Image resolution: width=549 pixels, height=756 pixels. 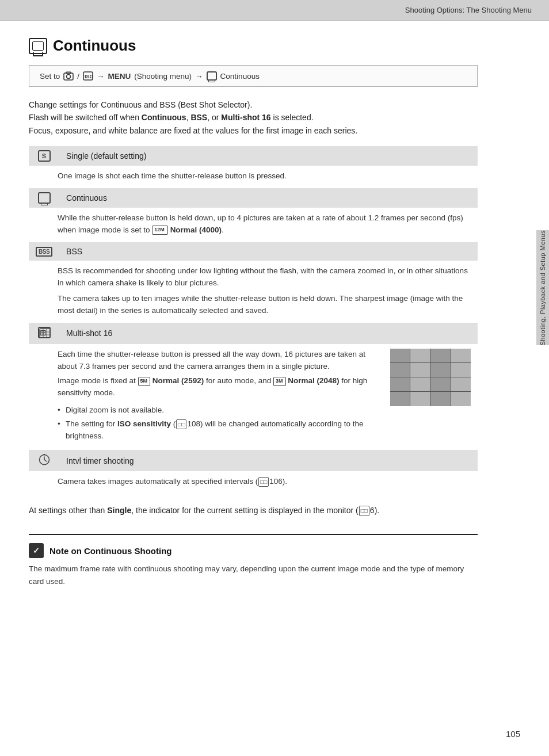 I want to click on svg-text: ISO, so click(x=89, y=77).